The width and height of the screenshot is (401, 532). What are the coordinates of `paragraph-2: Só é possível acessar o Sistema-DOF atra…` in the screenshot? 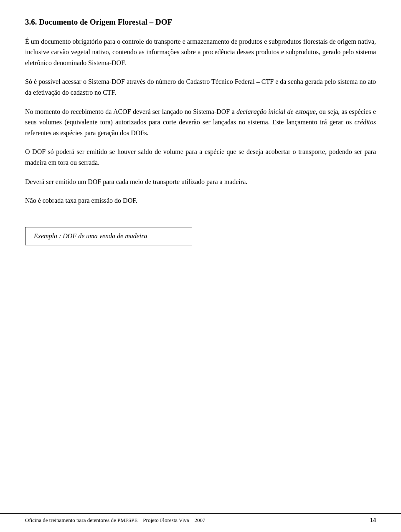 It's located at (200, 87).